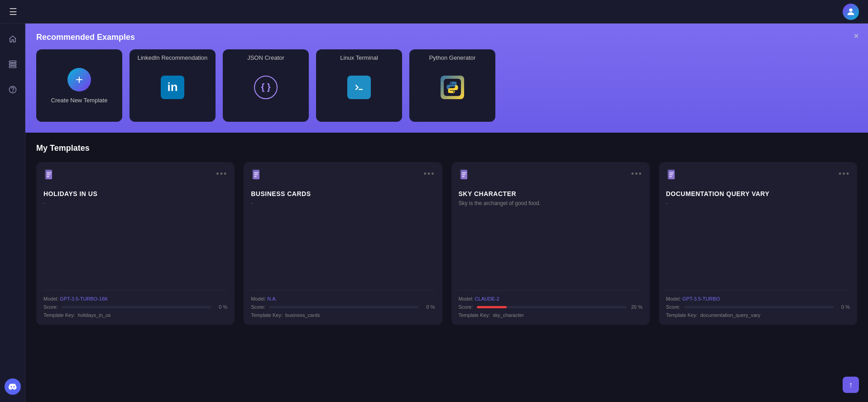  Describe the element at coordinates (758, 194) in the screenshot. I see `template-name-docs: DOCUMENTATION QUERY VARY` at that location.